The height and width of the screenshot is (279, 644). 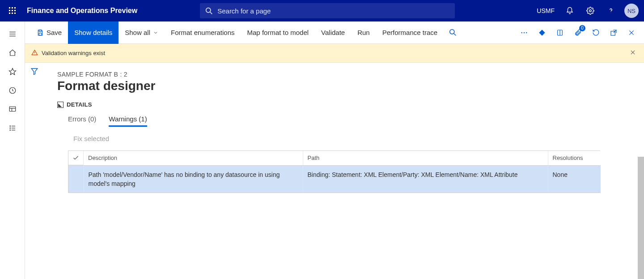 I want to click on modules-icon, so click(x=13, y=128).